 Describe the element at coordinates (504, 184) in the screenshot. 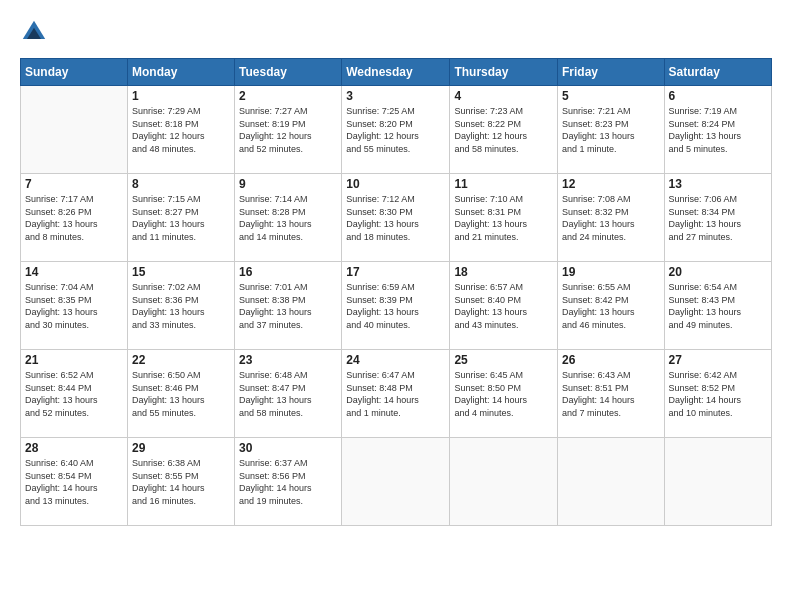

I see `day-number: 11` at that location.